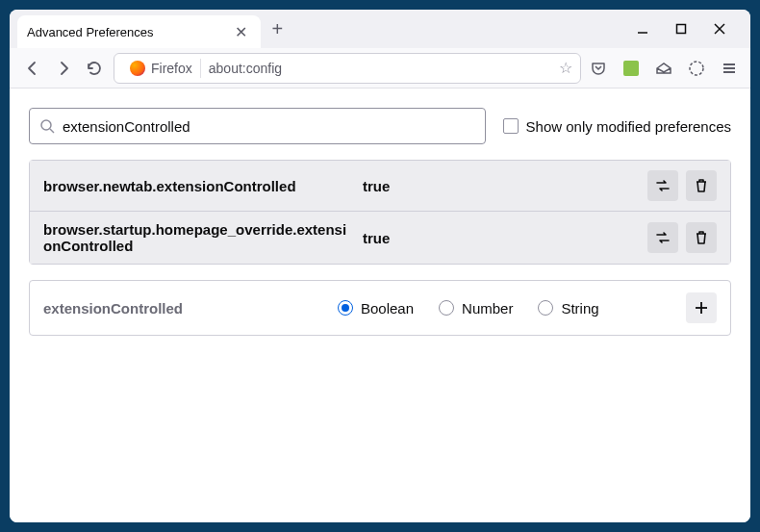  Describe the element at coordinates (380, 187) in the screenshot. I see `preference-row: browser.newtab.extensionControlled true` at that location.